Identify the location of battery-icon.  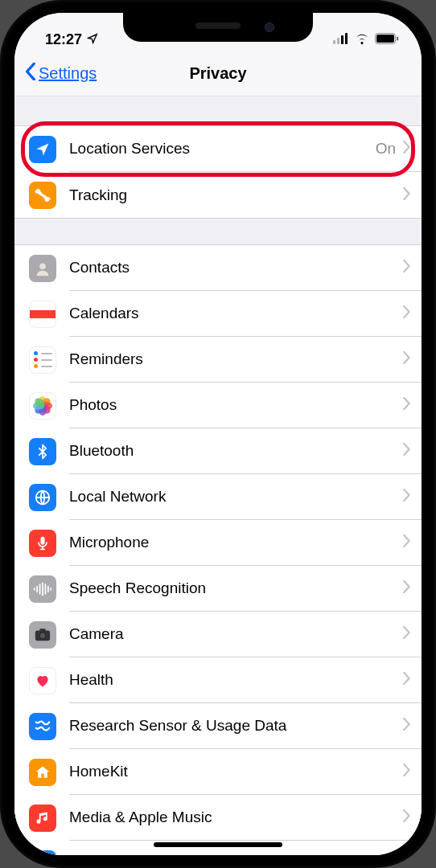
(387, 40).